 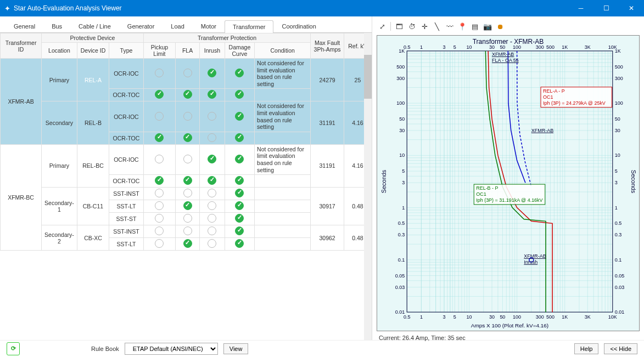 What do you see at coordinates (141, 26) in the screenshot?
I see `tab-generator: Generator` at bounding box center [141, 26].